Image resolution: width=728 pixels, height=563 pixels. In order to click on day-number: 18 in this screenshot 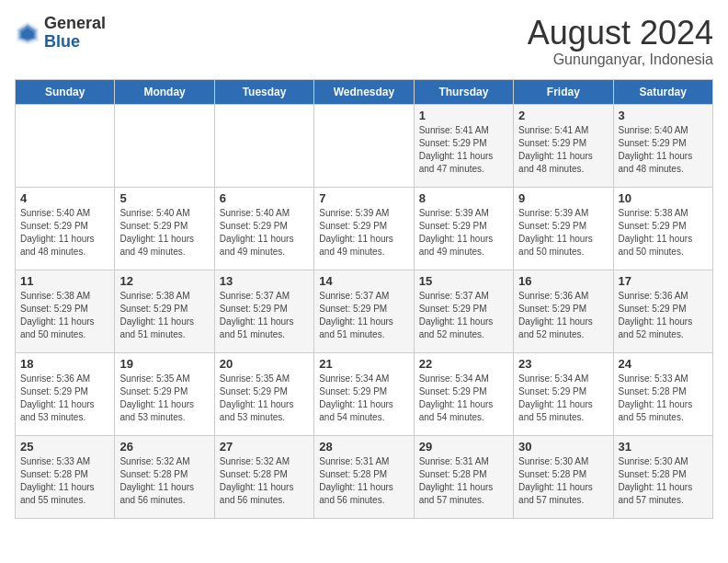, I will do `click(64, 364)`.